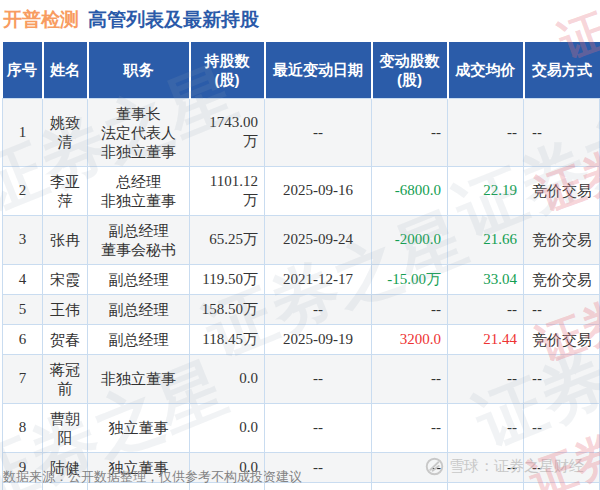 The image size is (600, 490). What do you see at coordinates (228, 240) in the screenshot?
I see `cell-shares: 65.25万` at bounding box center [228, 240].